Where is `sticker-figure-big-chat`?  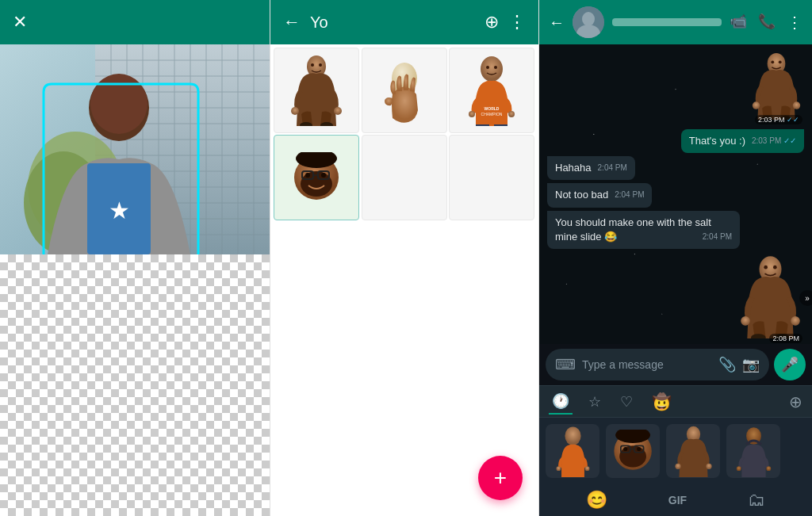 sticker-figure-big-chat is located at coordinates (771, 296).